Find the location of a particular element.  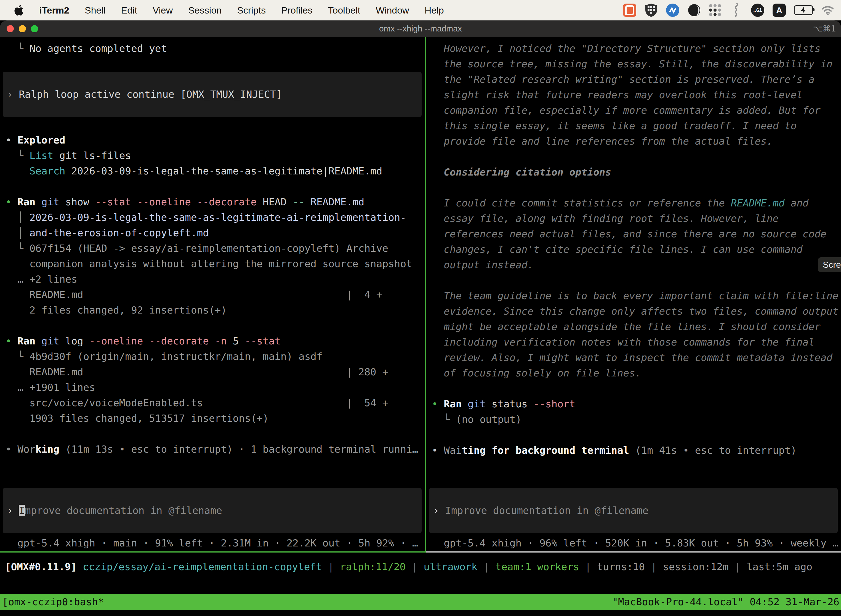

terminal-line: • Working (11m 13s • esc to interrupt) ·… is located at coordinates (212, 449).